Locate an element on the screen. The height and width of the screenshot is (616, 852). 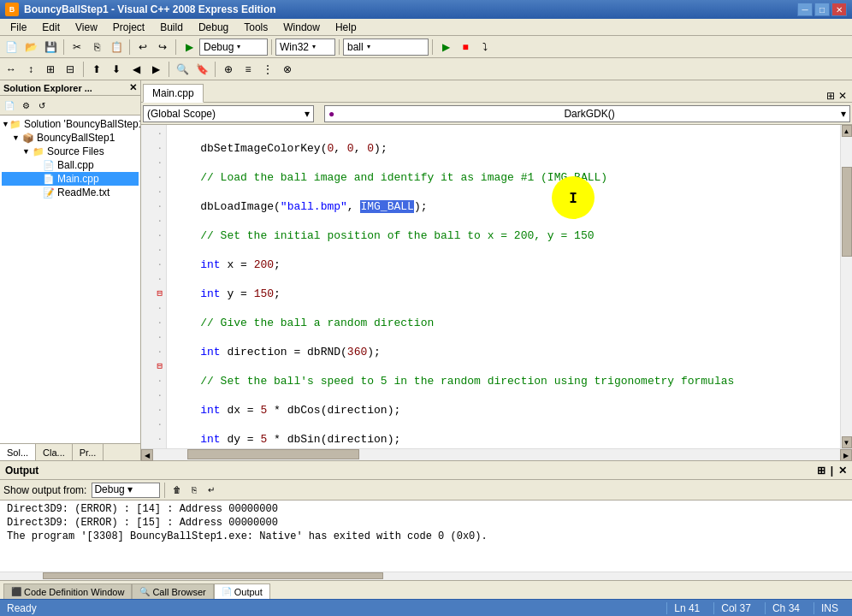
output-header-left: Output is located at coordinates (22, 471).